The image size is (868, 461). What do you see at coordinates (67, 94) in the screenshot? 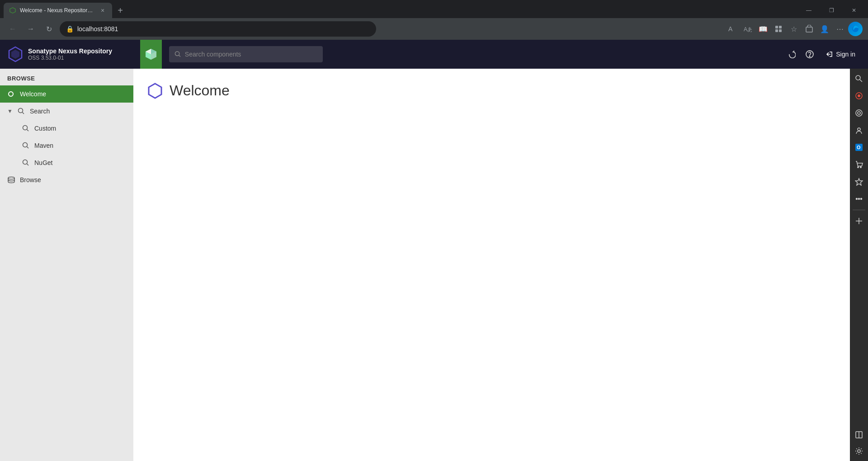
I see `sidebar-item-welcome: Welcome` at bounding box center [67, 94].